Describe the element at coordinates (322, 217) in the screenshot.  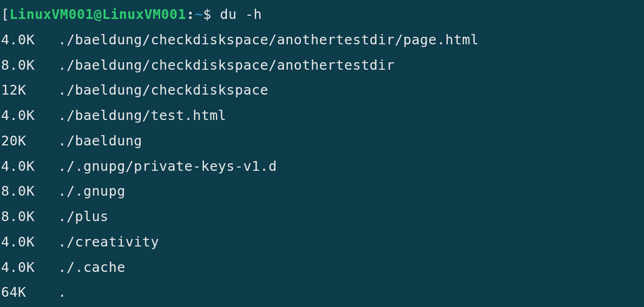
I see `output-line: 8.0K./plus` at that location.